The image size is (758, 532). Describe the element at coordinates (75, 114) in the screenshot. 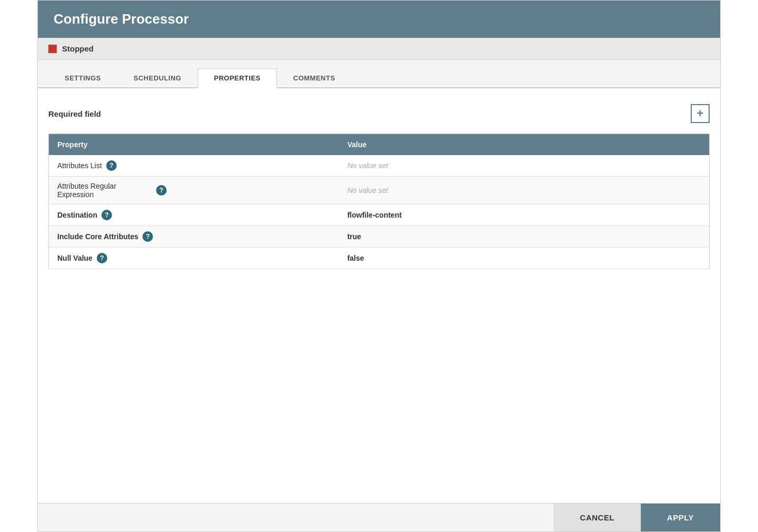

I see `required-field-label: Required field` at that location.